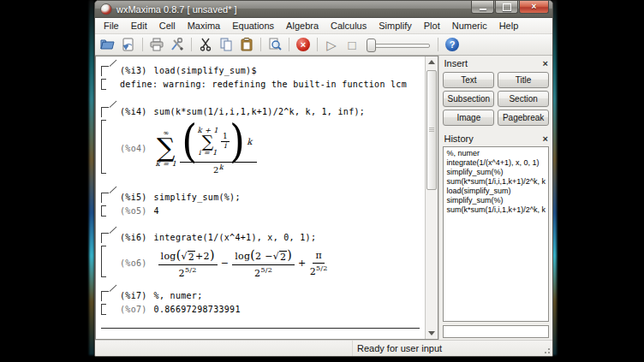 Image resolution: width=644 pixels, height=362 pixels. Describe the element at coordinates (496, 332) in the screenshot. I see `history-filter-input` at that location.